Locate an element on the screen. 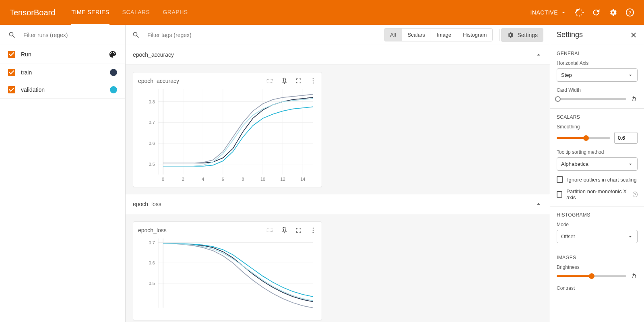  partition-checkbox: Partition non-monotonic X axis ? is located at coordinates (597, 194).